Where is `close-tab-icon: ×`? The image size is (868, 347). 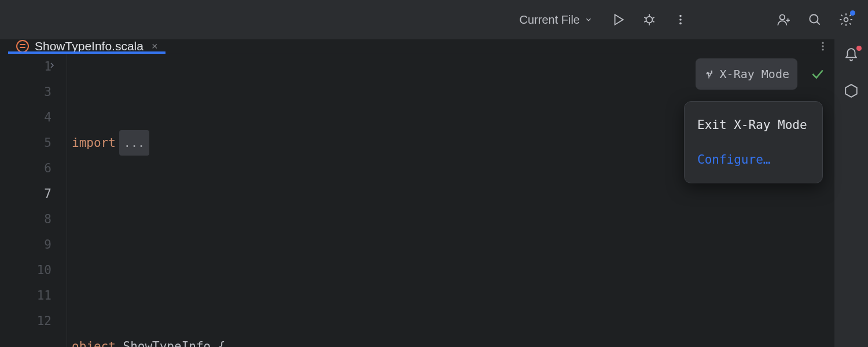
close-tab-icon: × is located at coordinates (155, 46).